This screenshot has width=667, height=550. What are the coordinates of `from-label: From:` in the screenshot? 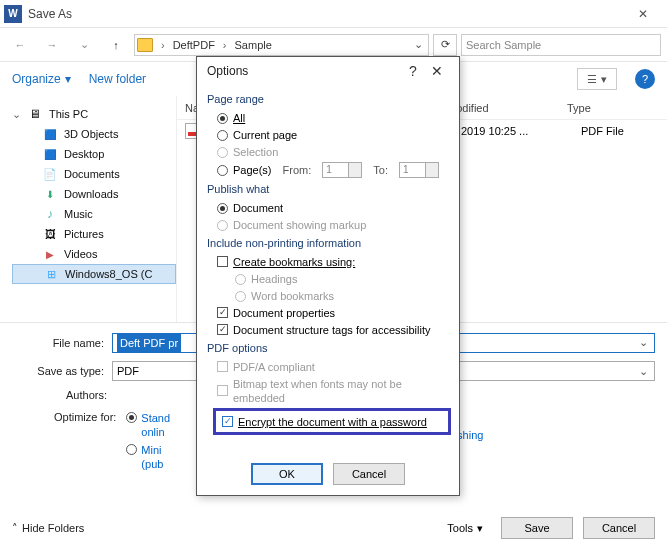 It's located at (298, 170).